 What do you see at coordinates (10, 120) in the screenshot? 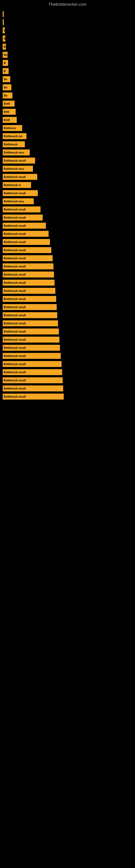
I see `bar-item: Bottl` at bounding box center [10, 120].